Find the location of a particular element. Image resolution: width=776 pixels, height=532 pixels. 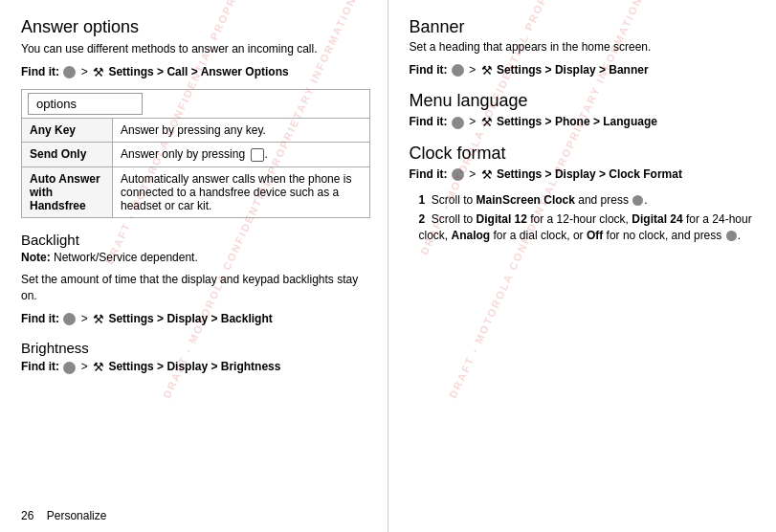

send-only-value: Answer only by pressing . is located at coordinates (241, 155).